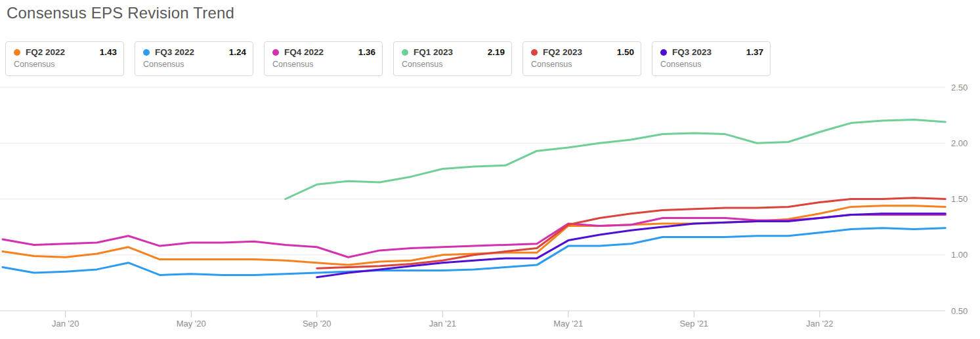 This screenshot has height=339, width=980. I want to click on x-axis-tick-label: Sep '21, so click(694, 324).